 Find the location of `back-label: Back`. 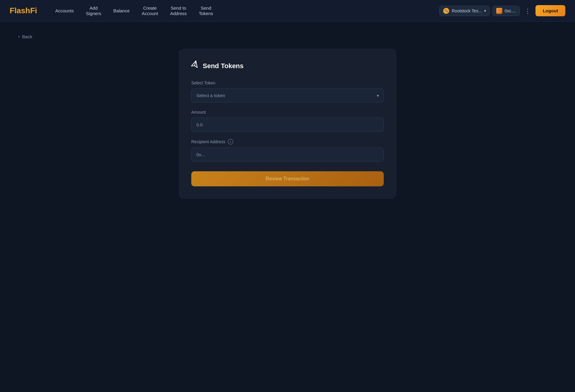

back-label: Back is located at coordinates (27, 37).